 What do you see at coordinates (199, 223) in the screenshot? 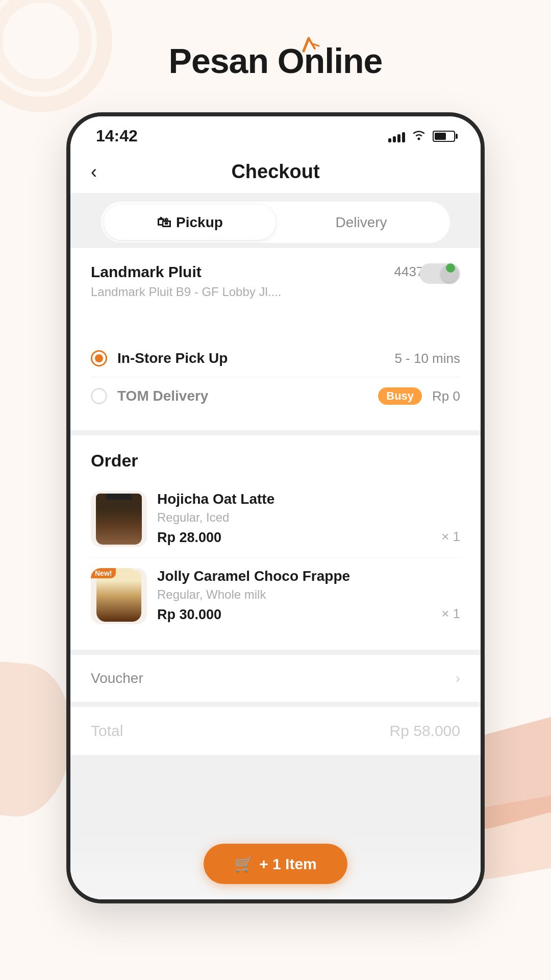
I see `pickup-tab-label: Pickup` at bounding box center [199, 223].